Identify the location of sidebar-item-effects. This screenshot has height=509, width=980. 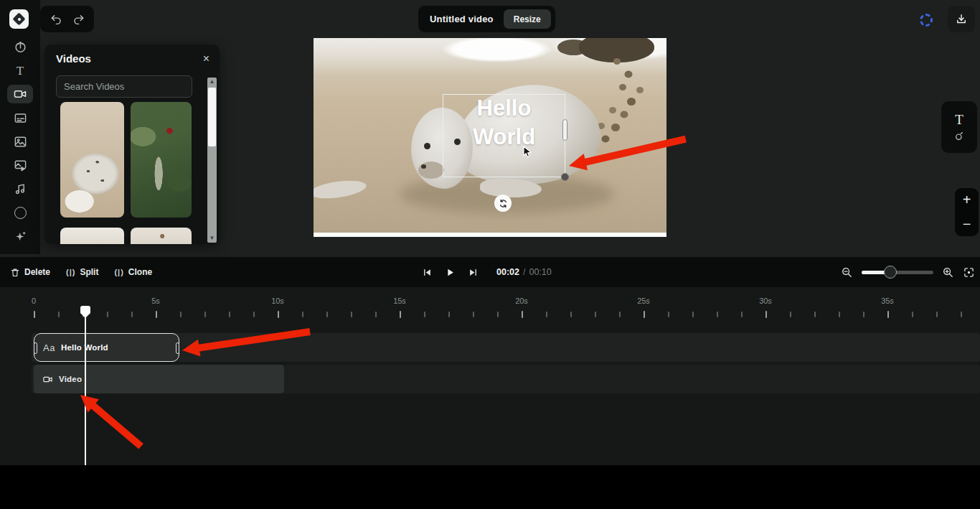
(20, 236).